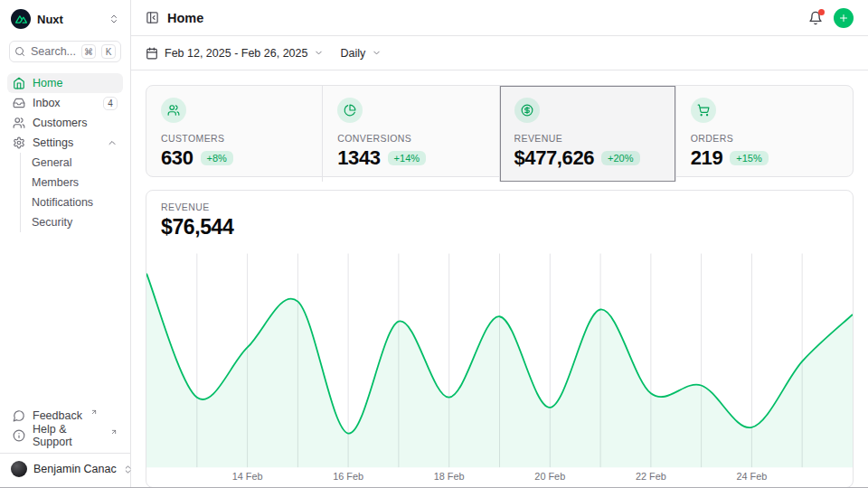 Image resolution: width=868 pixels, height=488 pixels. What do you see at coordinates (707, 158) in the screenshot?
I see `stat-value: 219` at bounding box center [707, 158].